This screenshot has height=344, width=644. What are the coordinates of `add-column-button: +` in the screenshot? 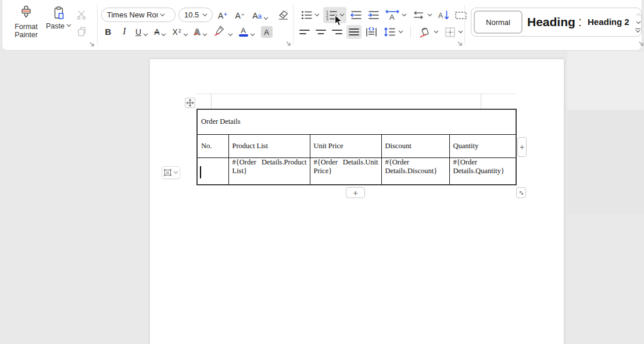 It's located at (522, 147).